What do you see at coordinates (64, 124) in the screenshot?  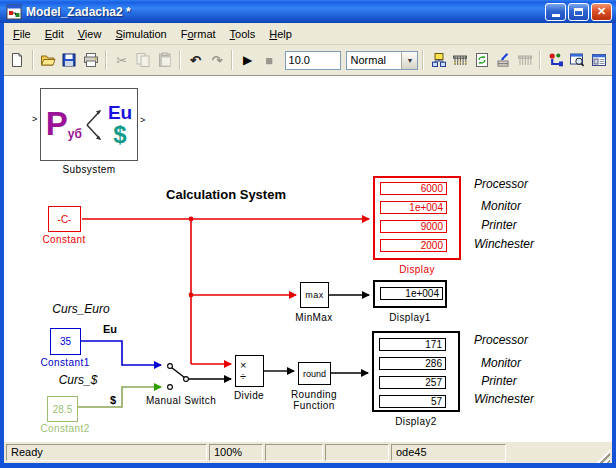 I see `subsystem-rub-glyph: Pуб` at bounding box center [64, 124].